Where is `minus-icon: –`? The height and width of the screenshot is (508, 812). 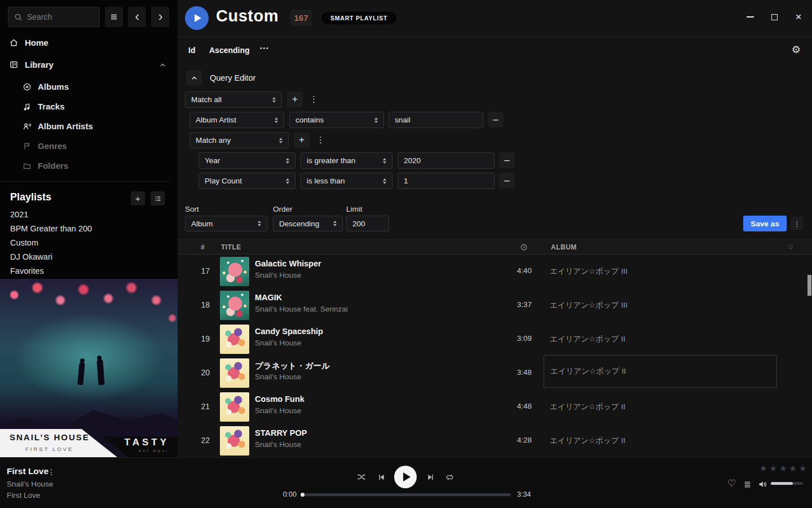 minus-icon: – is located at coordinates (495, 120).